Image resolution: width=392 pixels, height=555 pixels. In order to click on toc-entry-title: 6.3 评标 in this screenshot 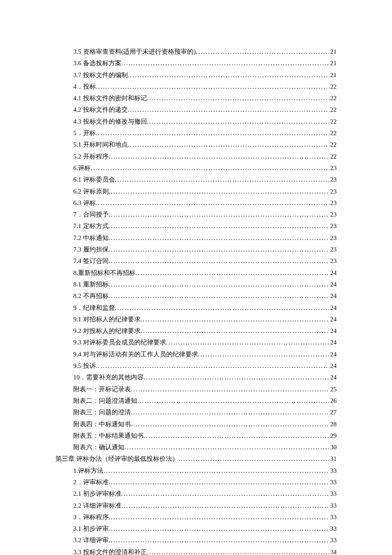, I will do `click(84, 203)`.